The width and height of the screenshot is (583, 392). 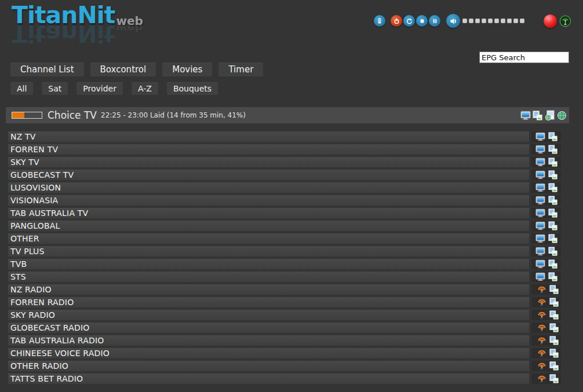 What do you see at coordinates (285, 302) in the screenshot?
I see `channel-row: FORREN RADIO` at bounding box center [285, 302].